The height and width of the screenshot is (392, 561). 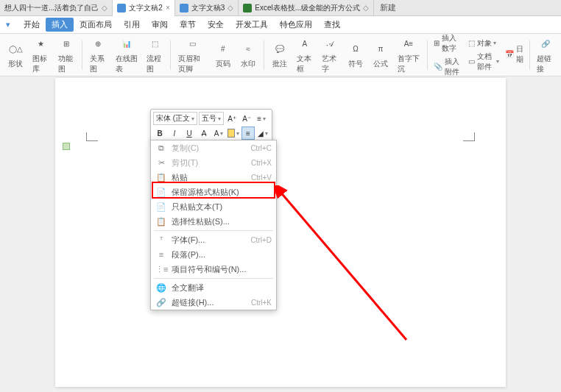 I want to click on app-menu-icon: ▾, so click(x=8, y=25).